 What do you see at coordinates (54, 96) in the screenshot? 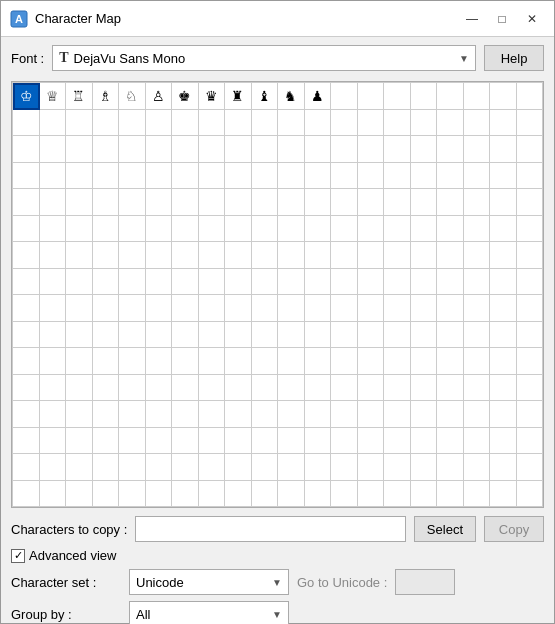
I see `char-cell: ♕` at bounding box center [54, 96].